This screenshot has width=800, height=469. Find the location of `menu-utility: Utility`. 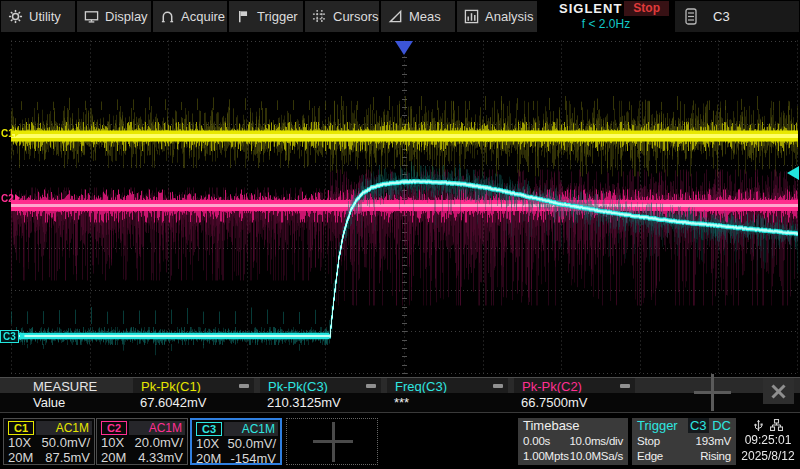

menu-utility: Utility is located at coordinates (38, 16).